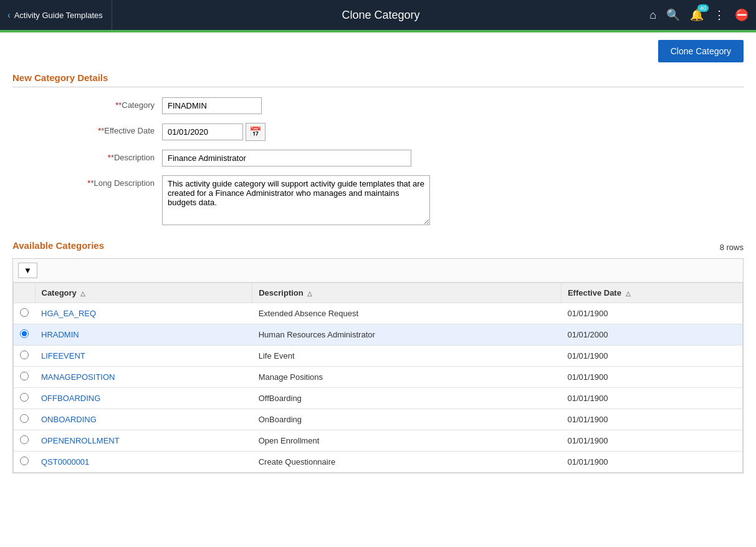 This screenshot has width=756, height=547. I want to click on home-icon: ⌂, so click(653, 15).